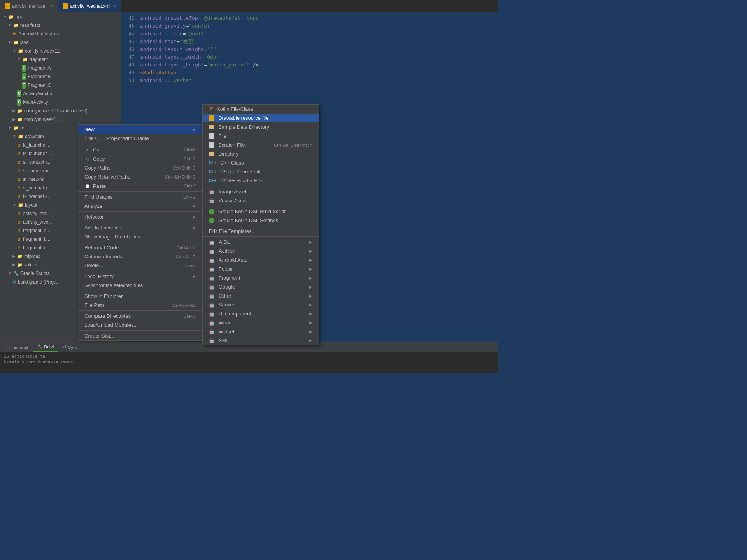  What do you see at coordinates (261, 313) in the screenshot?
I see `ctx-item-ui-component: 🤖 UI Component ▶` at bounding box center [261, 313].